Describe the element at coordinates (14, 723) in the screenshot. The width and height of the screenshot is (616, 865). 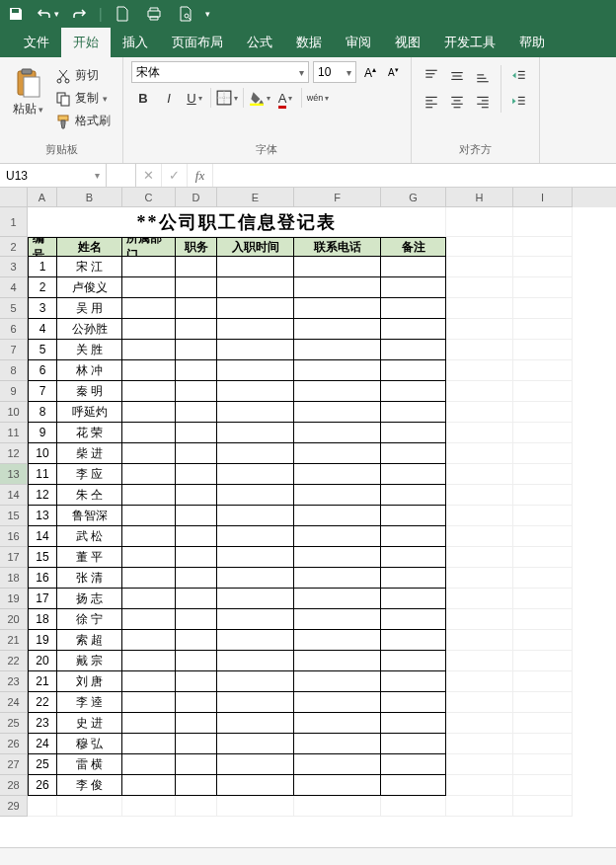
I see `row-header: 25` at that location.